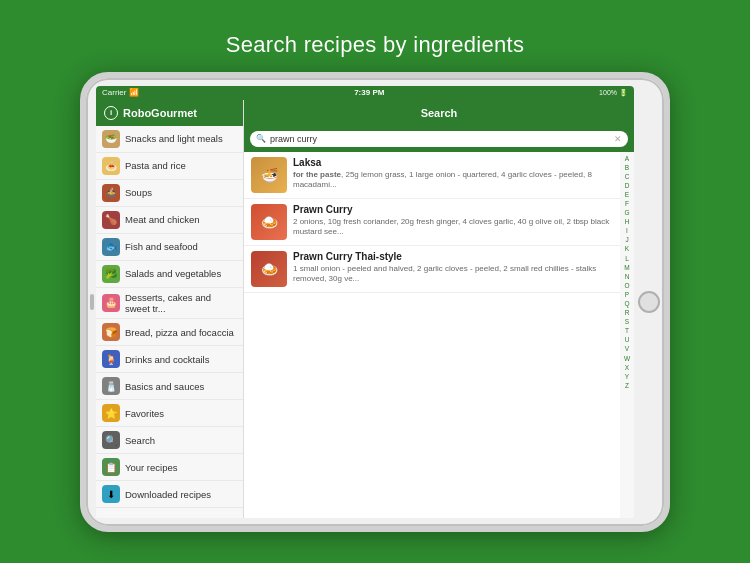 The height and width of the screenshot is (563, 750). Describe the element at coordinates (170, 309) in the screenshot. I see `sidebar: i RoboGourmet 🥗 Snacks and light meals 🍝…` at that location.